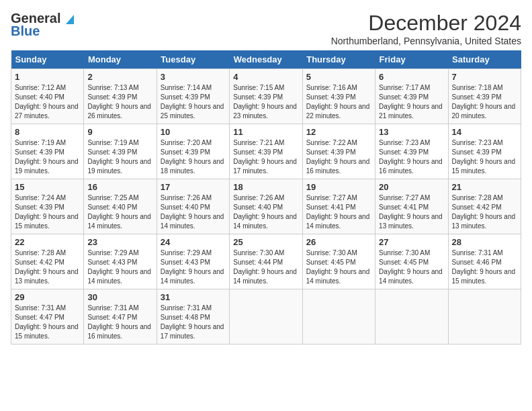 This screenshot has height=411, width=532. What do you see at coordinates (47, 102) in the screenshot?
I see `day-info: Sunrise: 7:12 AM Sunset: 4:40 PM Dayligh…` at bounding box center [47, 102].